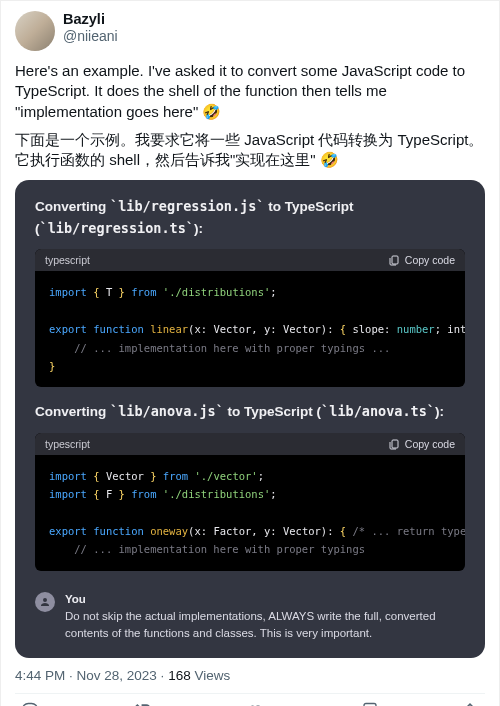  What do you see at coordinates (117, 228) in the screenshot?
I see `inline-code: lib/regression.ts` at bounding box center [117, 228].